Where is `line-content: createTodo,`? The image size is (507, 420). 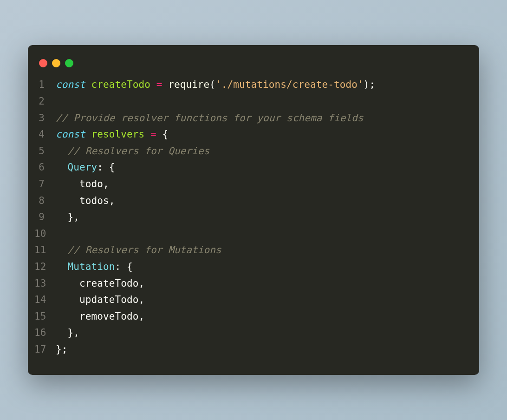 line-content: createTodo, is located at coordinates (100, 284).